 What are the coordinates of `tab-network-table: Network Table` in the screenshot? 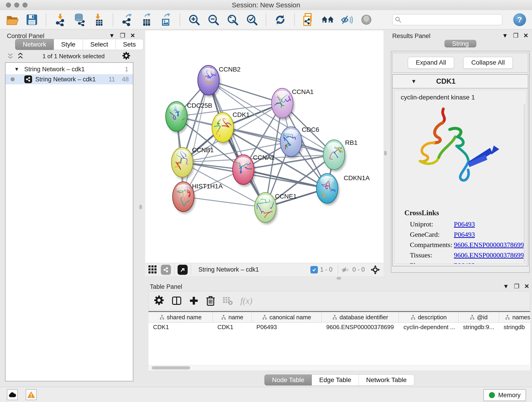 It's located at (386, 380).